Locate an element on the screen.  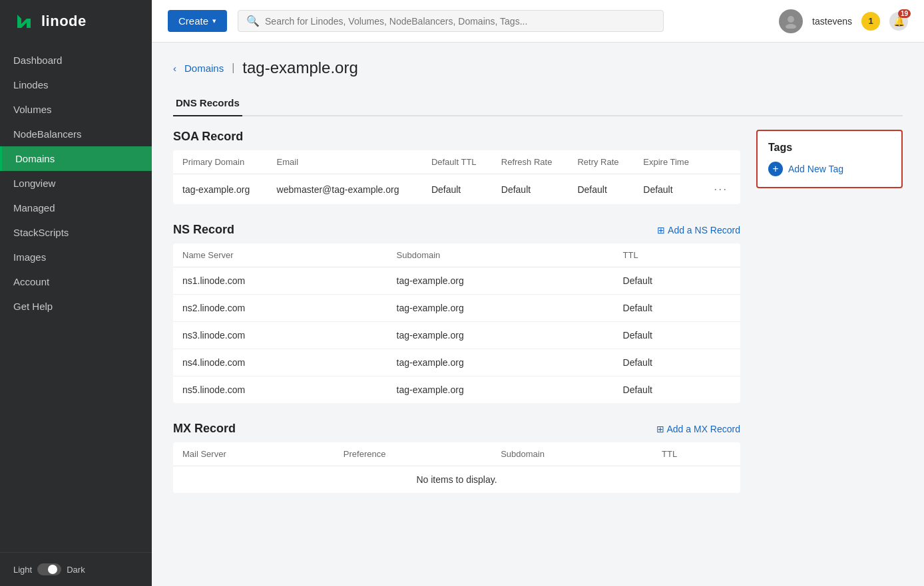
search-input is located at coordinates (460, 21).